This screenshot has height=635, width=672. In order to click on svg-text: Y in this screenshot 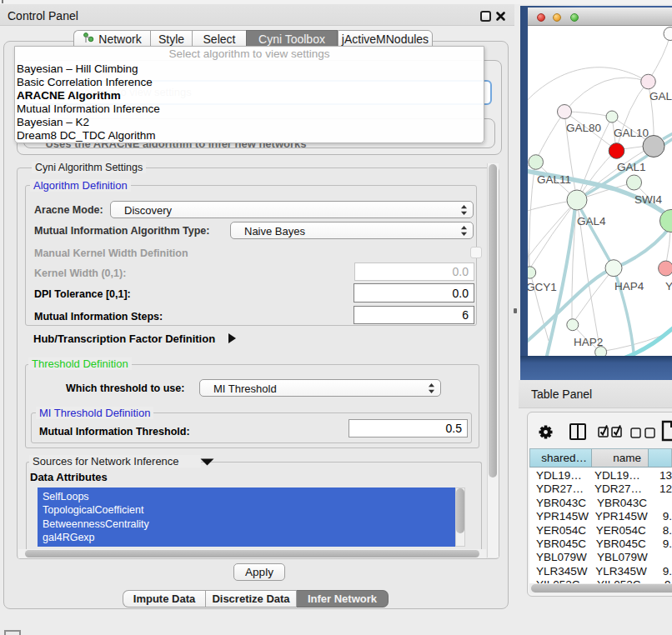, I will do `click(669, 287)`.